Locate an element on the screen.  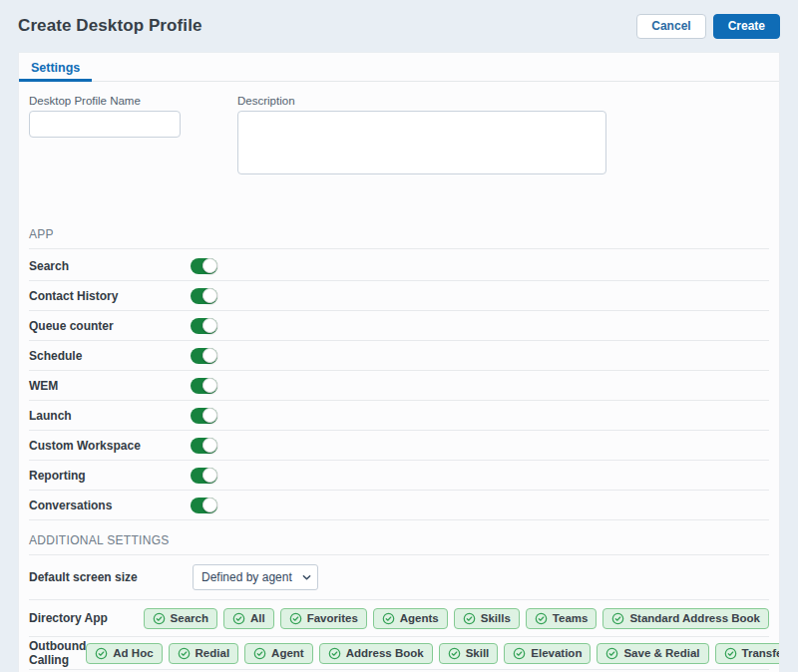
chip-label: Redial is located at coordinates (213, 653).